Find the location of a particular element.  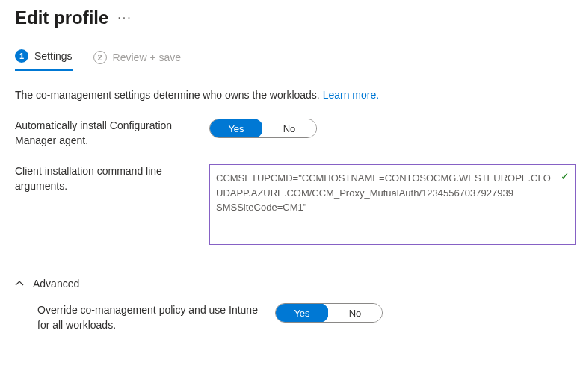

chevron-up-icon is located at coordinates (19, 284).